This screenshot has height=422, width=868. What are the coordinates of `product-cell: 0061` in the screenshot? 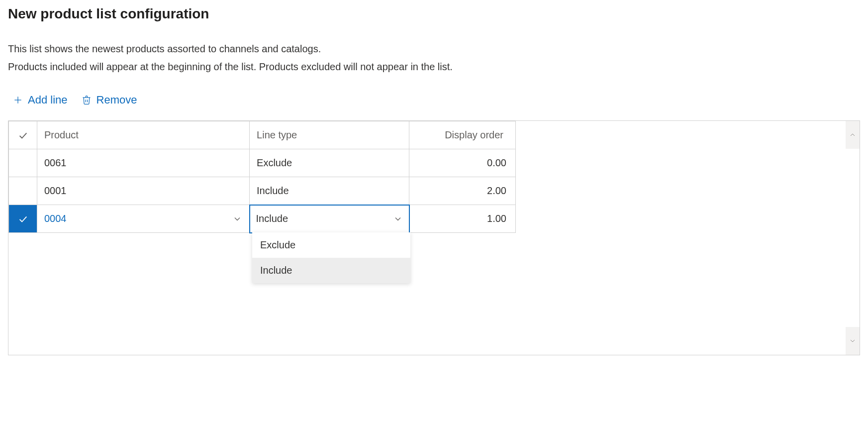 It's located at (143, 163).